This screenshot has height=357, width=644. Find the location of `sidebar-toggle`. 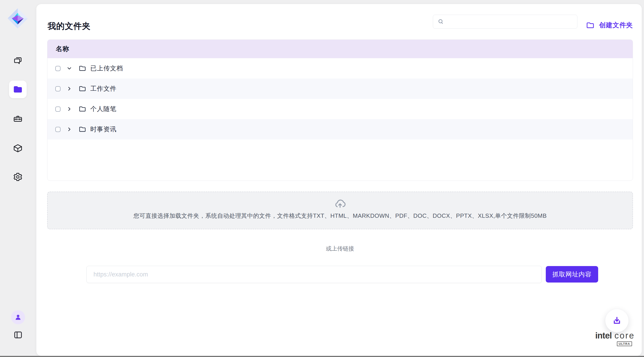

sidebar-toggle is located at coordinates (18, 335).